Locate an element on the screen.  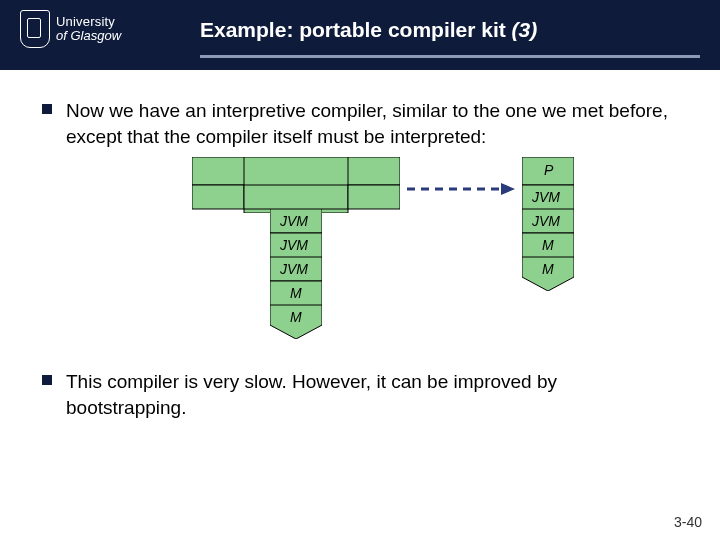
header-bar: University of Glasgow Example: portable … is located at coordinates (360, 35).